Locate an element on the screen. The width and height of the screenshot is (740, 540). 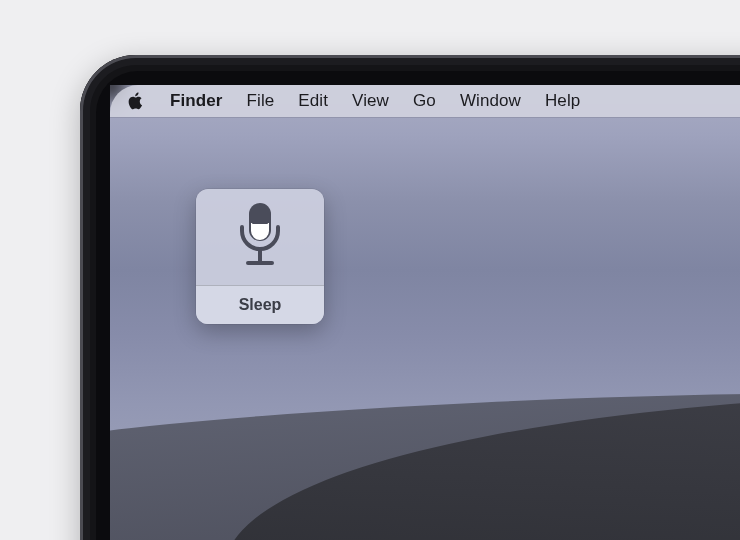
voice-control-mic-area is located at coordinates (260, 237).